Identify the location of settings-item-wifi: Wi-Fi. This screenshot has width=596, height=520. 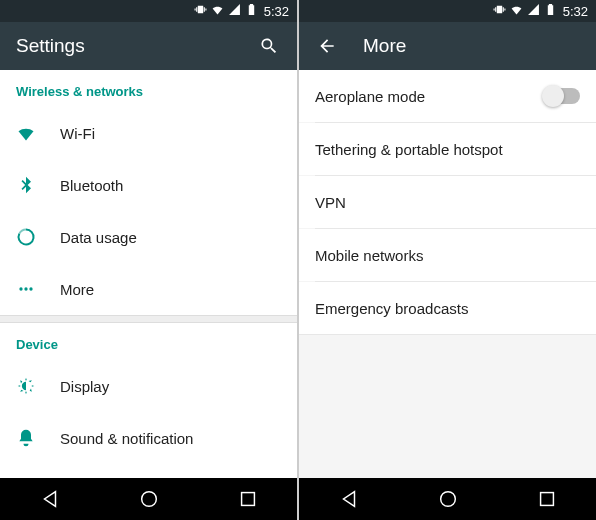
(148, 133).